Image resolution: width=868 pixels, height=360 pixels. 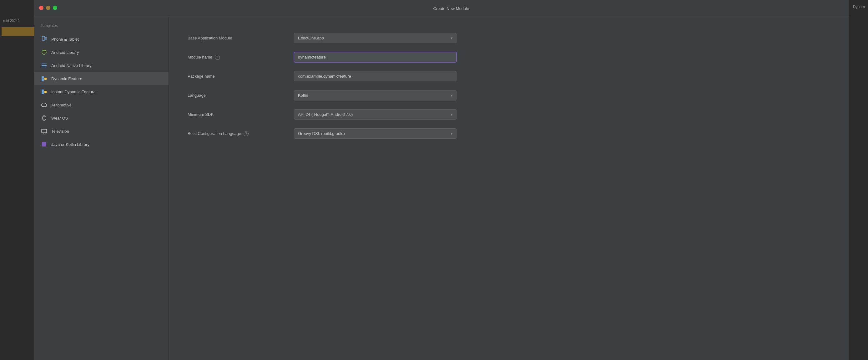 What do you see at coordinates (375, 114) in the screenshot?
I see `minimum-sdk-control: API 24 ("Nougat"; Android 7.0) ▼` at bounding box center [375, 114].